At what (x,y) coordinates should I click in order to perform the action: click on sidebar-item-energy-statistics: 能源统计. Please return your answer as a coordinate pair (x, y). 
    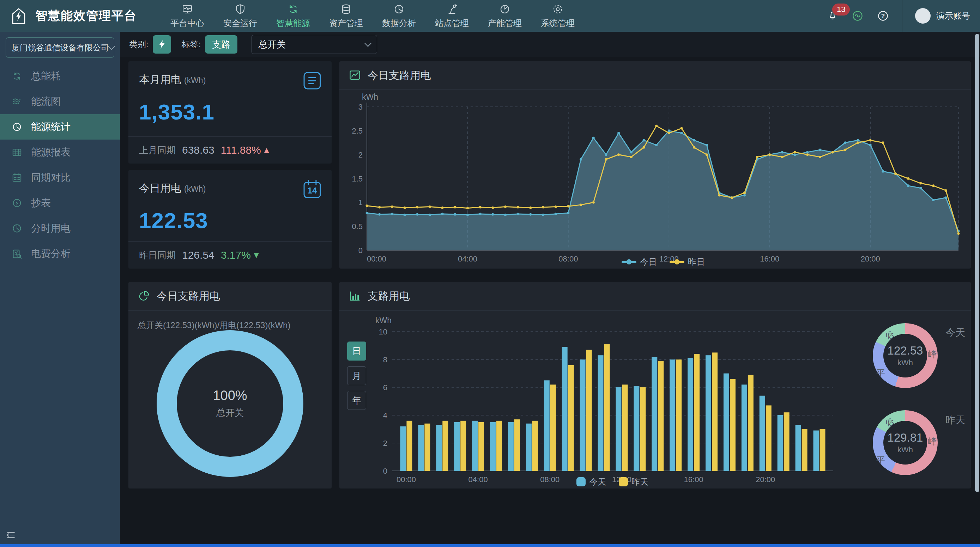
    Looking at the image, I should click on (60, 127).